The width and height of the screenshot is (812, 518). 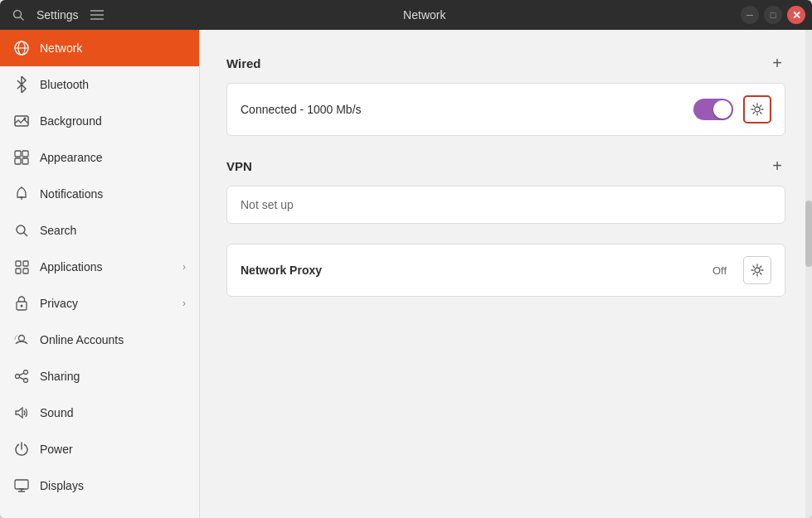 What do you see at coordinates (113, 340) in the screenshot?
I see `sidebar-online-accounts-label: Online Accounts` at bounding box center [113, 340].